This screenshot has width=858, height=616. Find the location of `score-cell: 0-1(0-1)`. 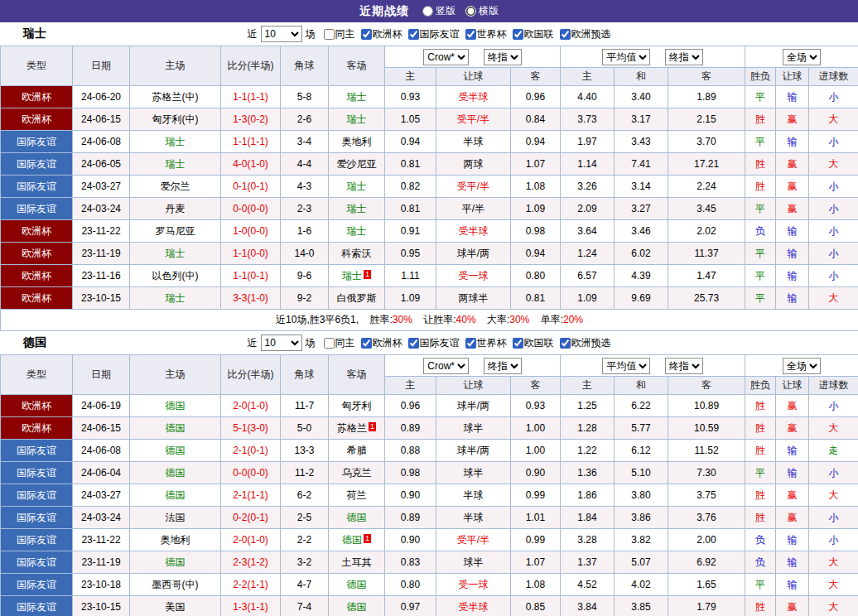

score-cell: 0-1(0-1) is located at coordinates (251, 187).